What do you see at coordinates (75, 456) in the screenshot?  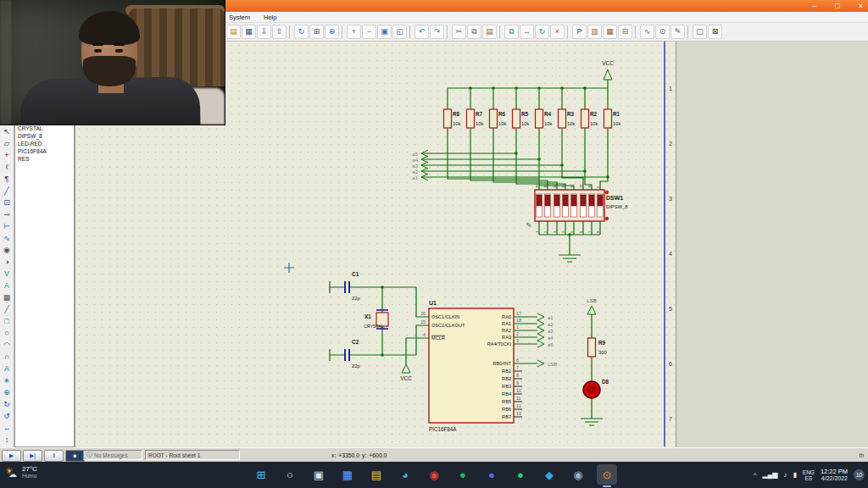 I see `simulation-button: ■` at bounding box center [75, 456].